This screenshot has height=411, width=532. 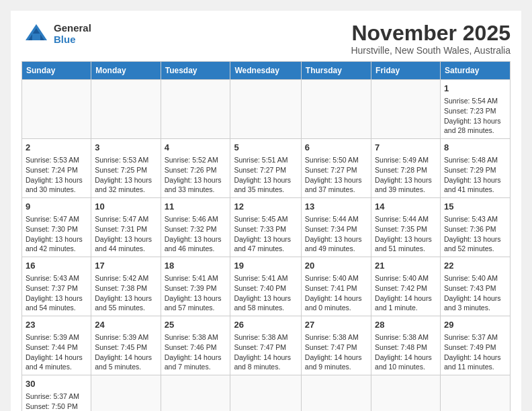 What do you see at coordinates (73, 28) in the screenshot?
I see `logo-general: General` at bounding box center [73, 28].